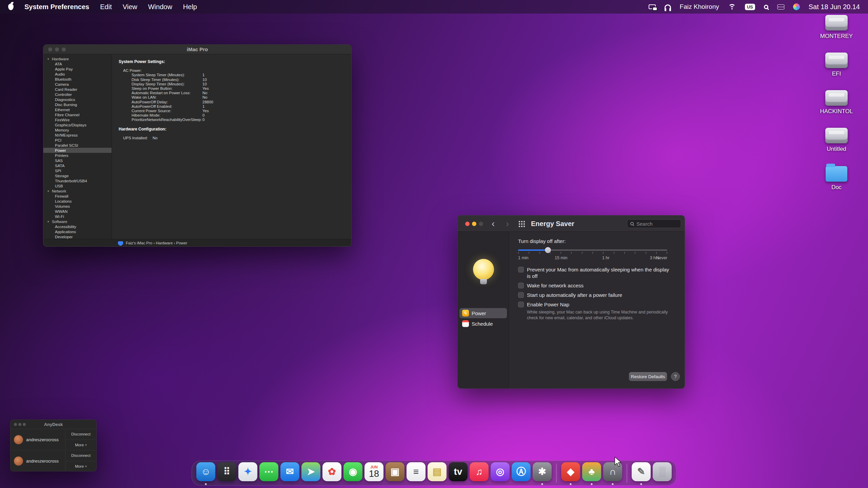 This screenshot has height=488, width=868. What do you see at coordinates (81, 456) in the screenshot?
I see `disconnect-button: Disconnect` at bounding box center [81, 456].